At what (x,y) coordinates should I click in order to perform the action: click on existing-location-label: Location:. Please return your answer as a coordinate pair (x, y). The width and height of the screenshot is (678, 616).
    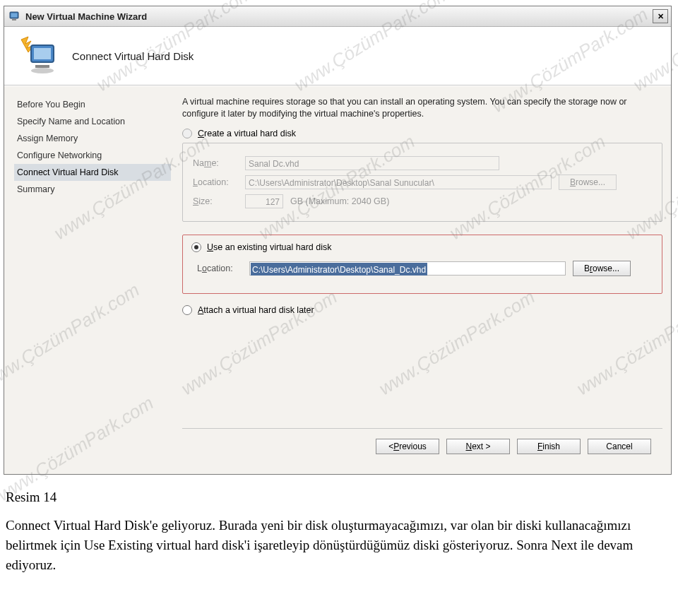
    Looking at the image, I should click on (220, 268).